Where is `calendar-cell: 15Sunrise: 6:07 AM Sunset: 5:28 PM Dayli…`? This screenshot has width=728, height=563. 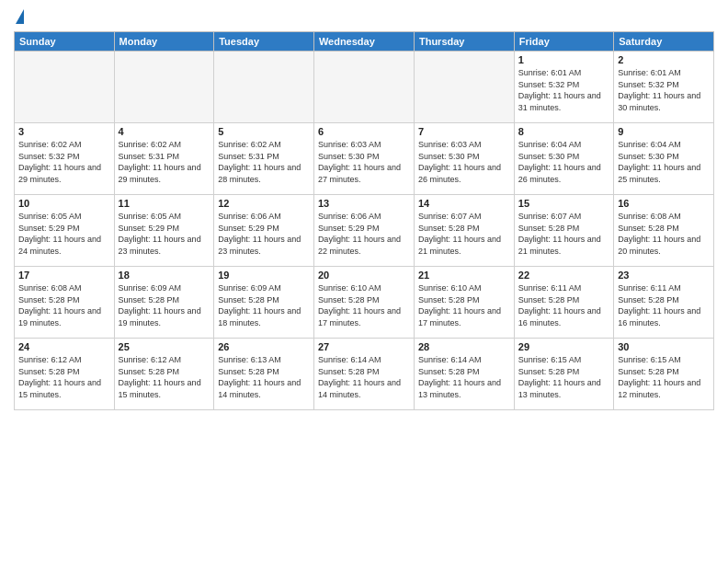 calendar-cell: 15Sunrise: 6:07 AM Sunset: 5:28 PM Dayli… is located at coordinates (563, 231).